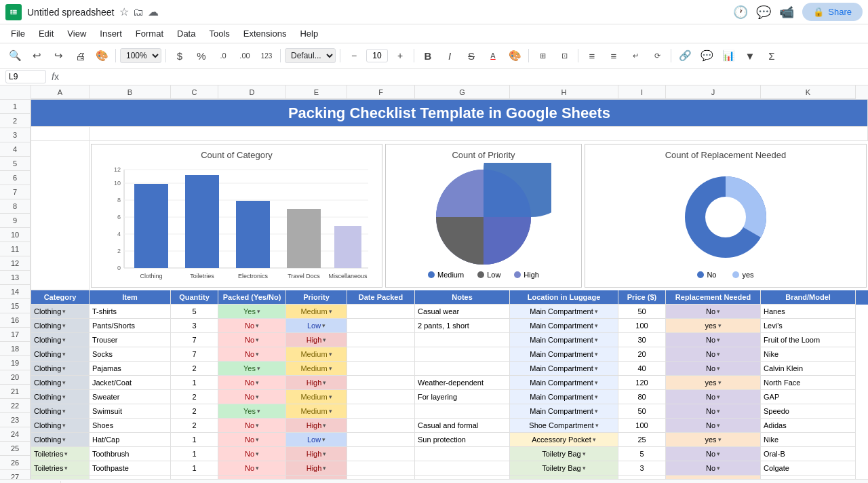 The width and height of the screenshot is (868, 483). Describe the element at coordinates (317, 326) in the screenshot. I see `cell-priority-17: Low ▾` at that location.